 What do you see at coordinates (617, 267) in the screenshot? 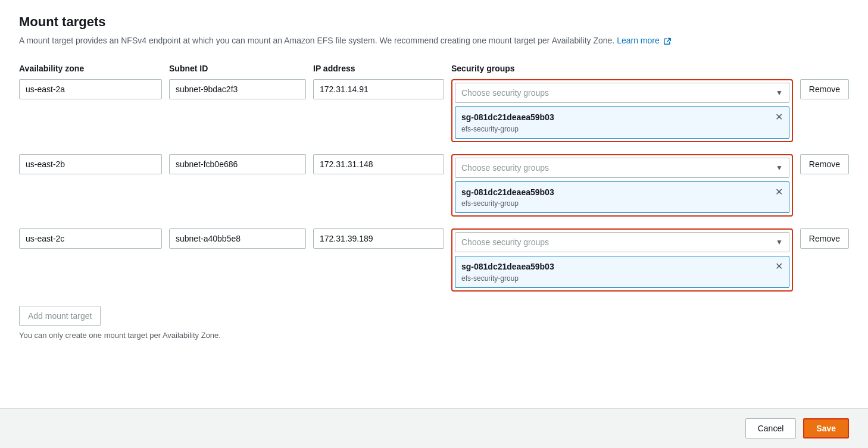
I see `security-group-id-3: sg-081dc21deaea59b03` at bounding box center [617, 267].